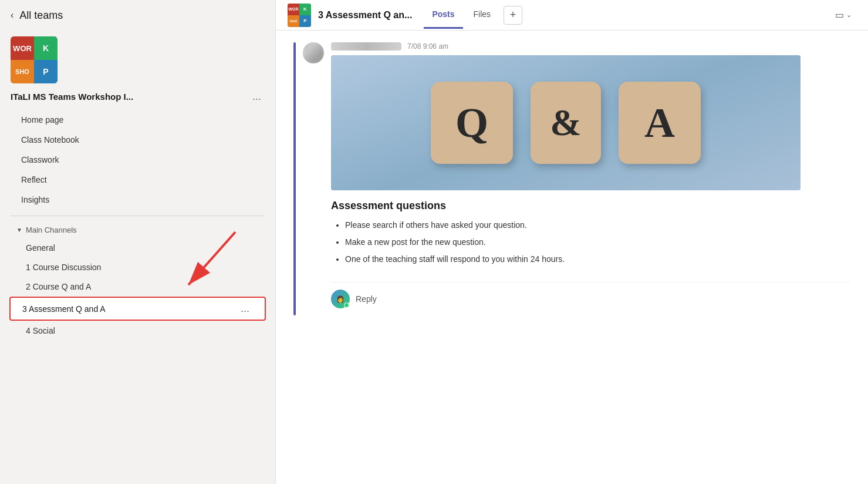  Describe the element at coordinates (590, 298) in the screenshot. I see `reply-bar: 👩 Reply` at that location.